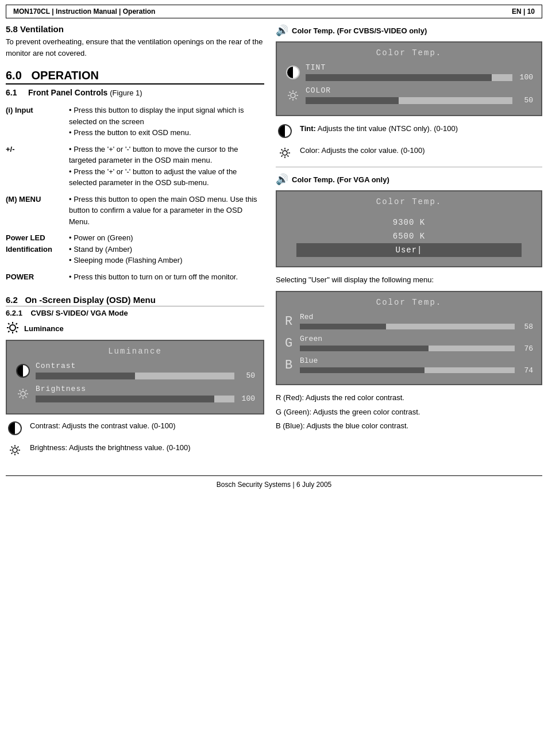 Image resolution: width=548 pixels, height=756 pixels. I want to click on ventilation-section: 5.8 Ventilation To prevent overheating, …, so click(135, 41).